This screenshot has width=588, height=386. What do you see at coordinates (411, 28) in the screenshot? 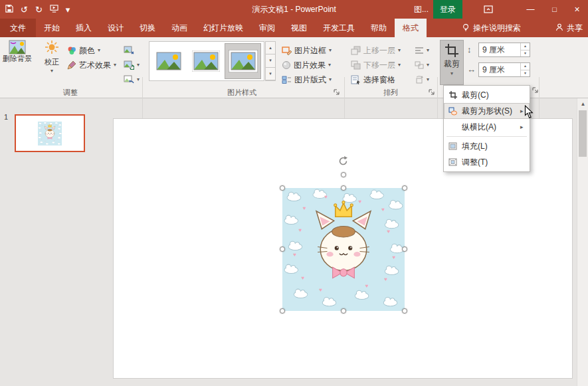
I see `tab-format-active: 格式` at bounding box center [411, 28].